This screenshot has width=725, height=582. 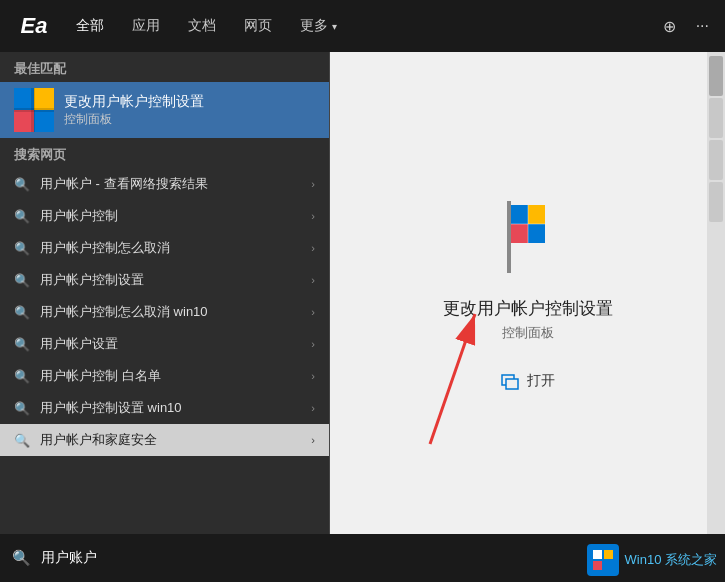 I want to click on search-result-1: 🔍 用户帐户控制 ›, so click(x=164, y=216).